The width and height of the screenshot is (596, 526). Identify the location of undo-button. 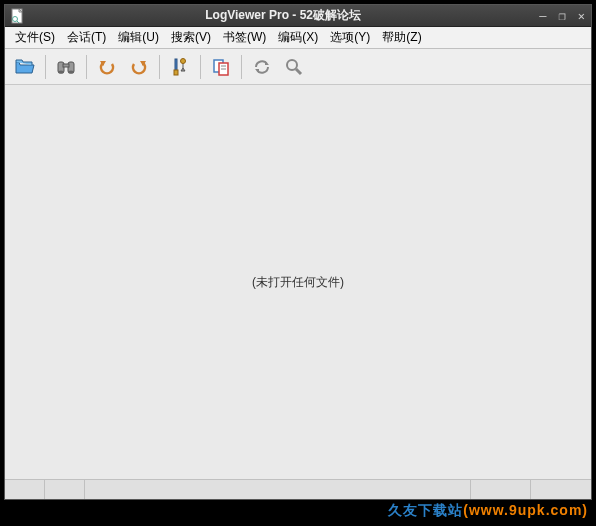
(107, 67).